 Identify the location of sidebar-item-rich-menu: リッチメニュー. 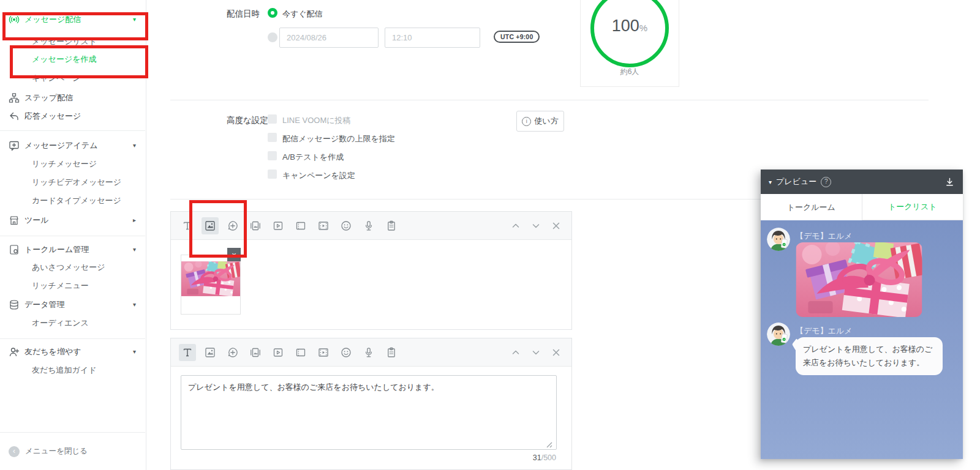
(73, 286).